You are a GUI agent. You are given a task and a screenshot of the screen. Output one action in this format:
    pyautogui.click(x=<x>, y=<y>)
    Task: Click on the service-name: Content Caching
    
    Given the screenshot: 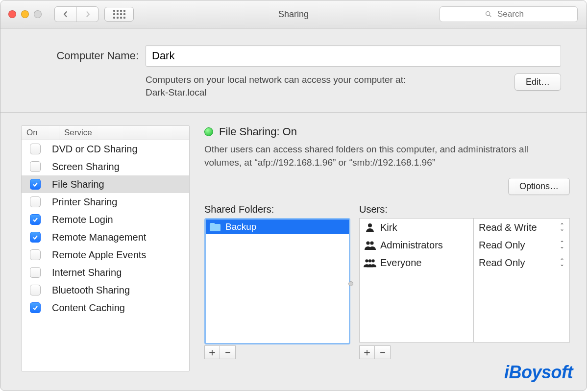 What is the action you would take?
    pyautogui.click(x=87, y=308)
    